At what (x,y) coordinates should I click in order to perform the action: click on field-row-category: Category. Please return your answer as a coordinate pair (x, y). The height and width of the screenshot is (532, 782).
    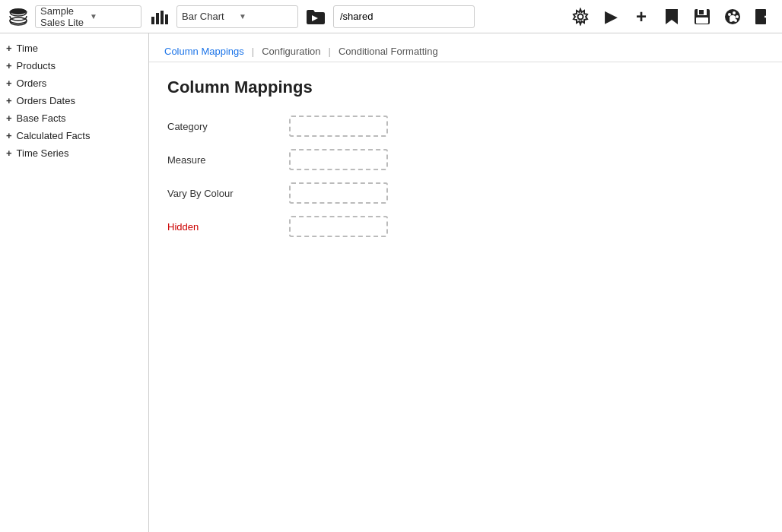
    Looking at the image, I should click on (466, 126).